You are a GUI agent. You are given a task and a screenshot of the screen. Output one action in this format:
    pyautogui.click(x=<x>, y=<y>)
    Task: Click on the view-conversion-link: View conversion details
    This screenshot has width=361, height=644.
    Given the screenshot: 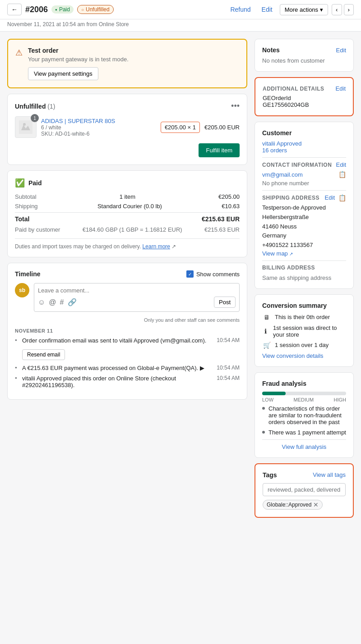 What is the action you would take?
    pyautogui.click(x=304, y=356)
    